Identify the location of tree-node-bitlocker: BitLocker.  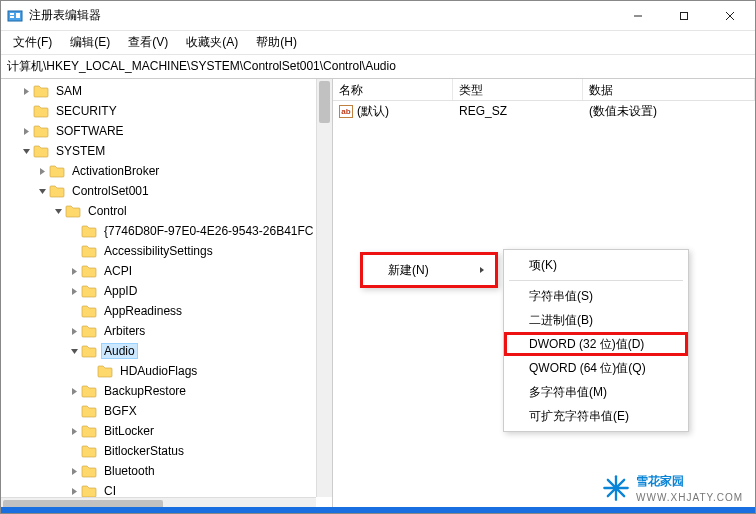
(168, 431).